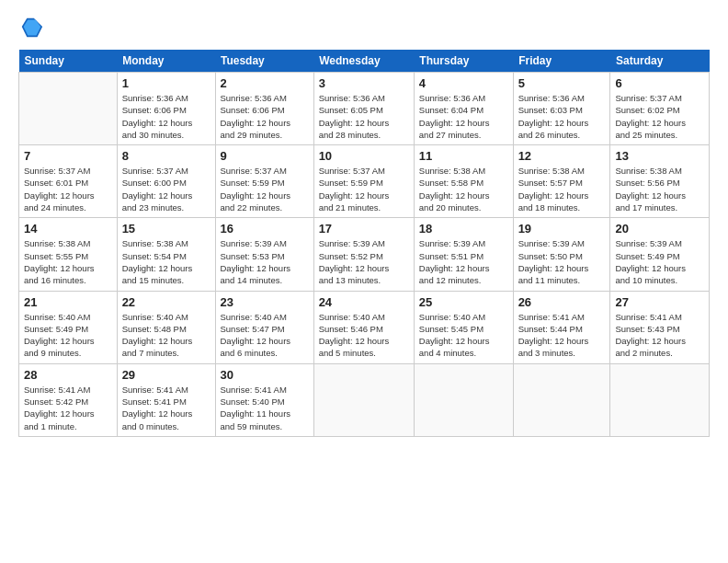 Image resolution: width=728 pixels, height=563 pixels. Describe the element at coordinates (68, 302) in the screenshot. I see `day-number: 21` at that location.